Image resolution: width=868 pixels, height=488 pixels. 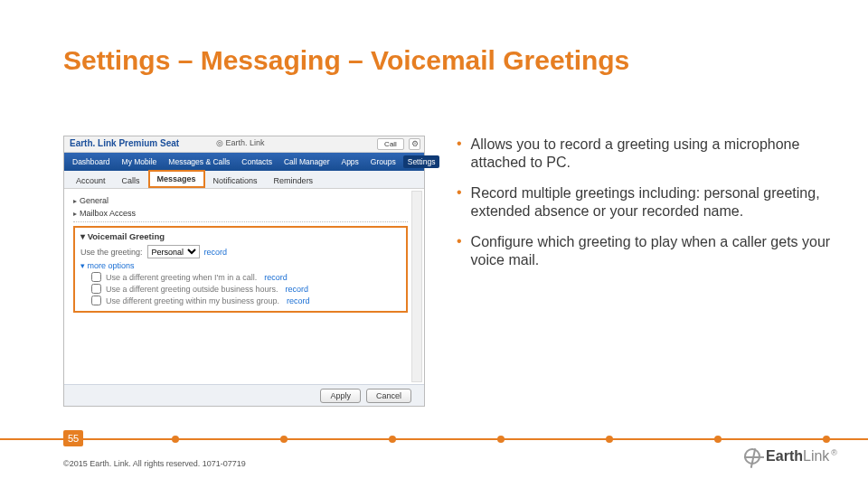 What do you see at coordinates (96, 277) in the screenshot?
I see `opt-in-call-checkbox` at bounding box center [96, 277].